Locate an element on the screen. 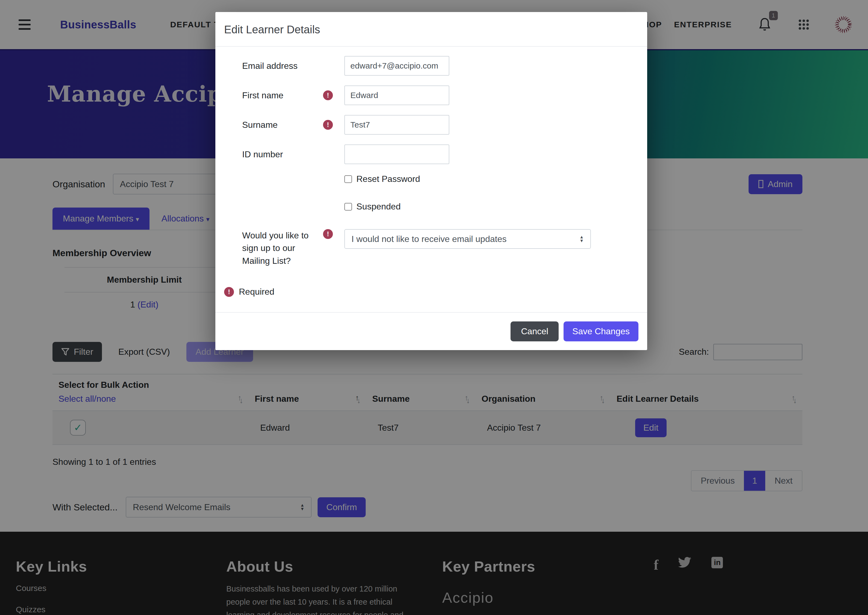 This screenshot has height=615, width=868. reset-password-label: Reset Password is located at coordinates (388, 179).